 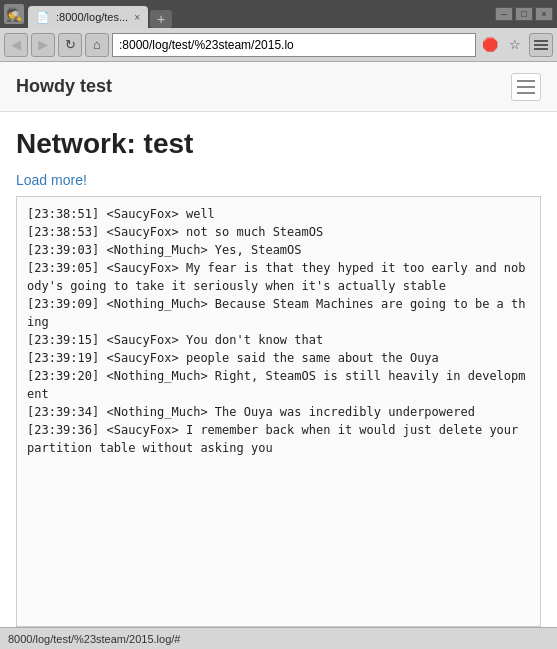 I want to click on minimize-button: –, so click(x=504, y=14).